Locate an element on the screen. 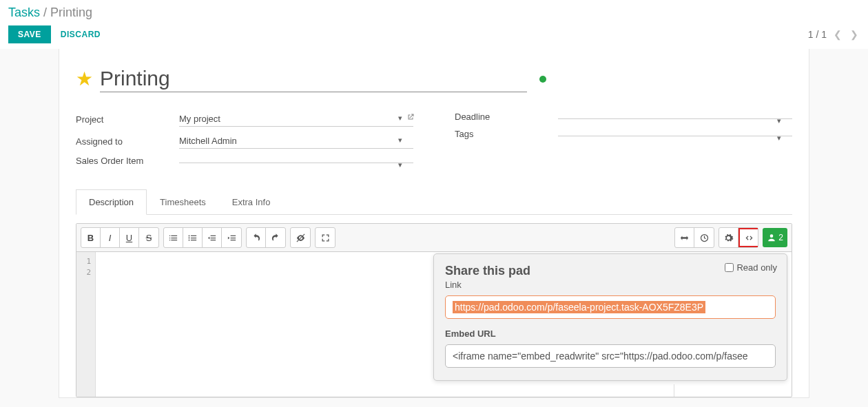  indent-icon is located at coordinates (231, 238).